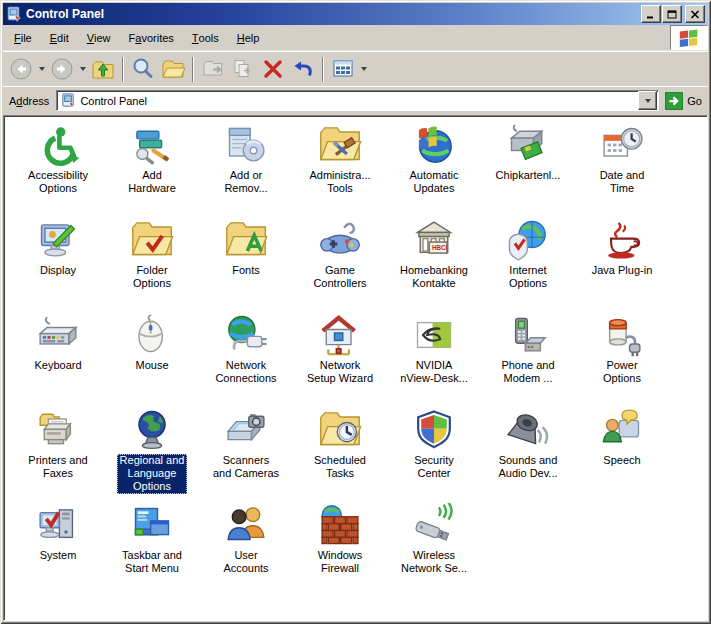 The width and height of the screenshot is (711, 624). Describe the element at coordinates (246, 430) in the screenshot. I see `scanners-cameras-icon` at that location.